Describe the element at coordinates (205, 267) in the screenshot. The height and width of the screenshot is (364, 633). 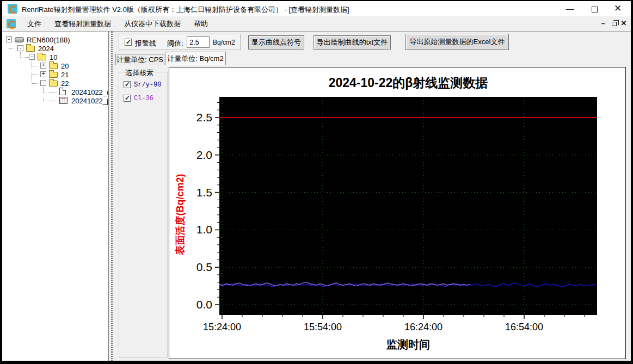
I see `svg-text: 0.5` at that location.